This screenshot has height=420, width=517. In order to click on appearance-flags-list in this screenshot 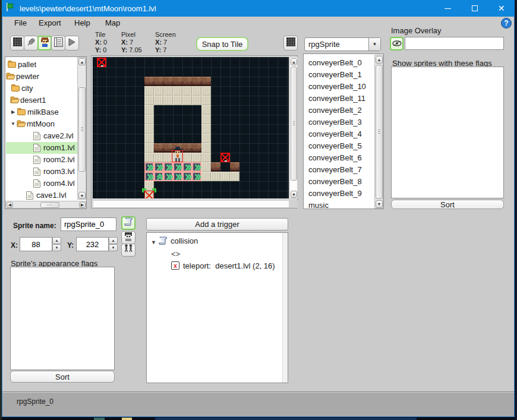, I will do `click(62, 318)`.